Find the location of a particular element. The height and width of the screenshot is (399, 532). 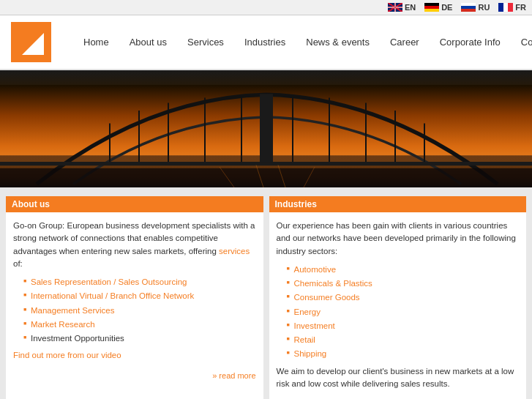

lang-en: EN is located at coordinates (402, 7).